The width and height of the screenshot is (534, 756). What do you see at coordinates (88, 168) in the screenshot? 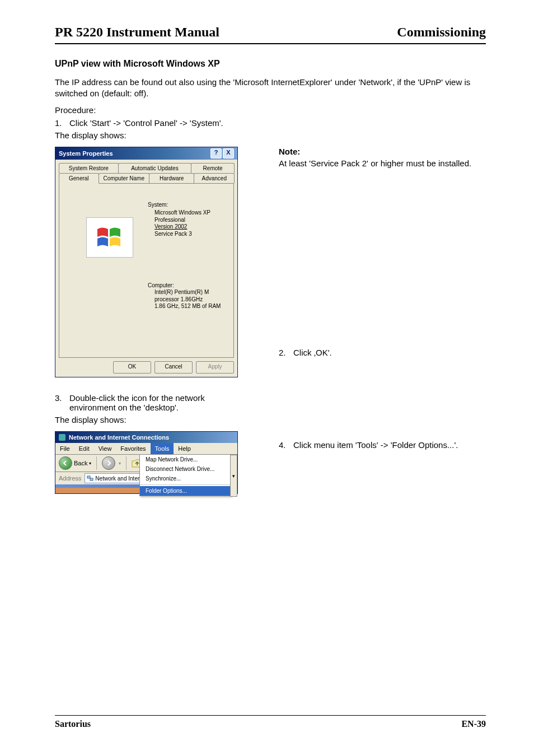
I see `sp-tab-system-restore: System Restore` at bounding box center [88, 168].